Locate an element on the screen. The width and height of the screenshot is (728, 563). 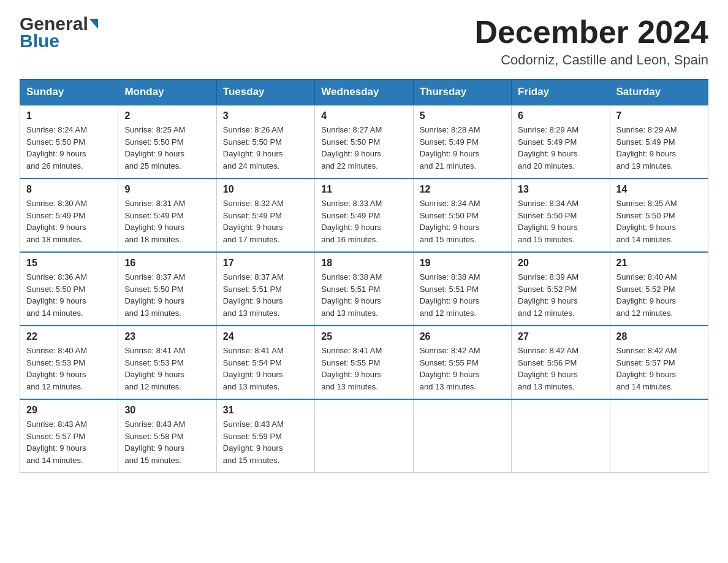
calendar-cell: 15 Sunrise: 8:36 AM Sunset: 5:50 PM Dayl… is located at coordinates (69, 289).